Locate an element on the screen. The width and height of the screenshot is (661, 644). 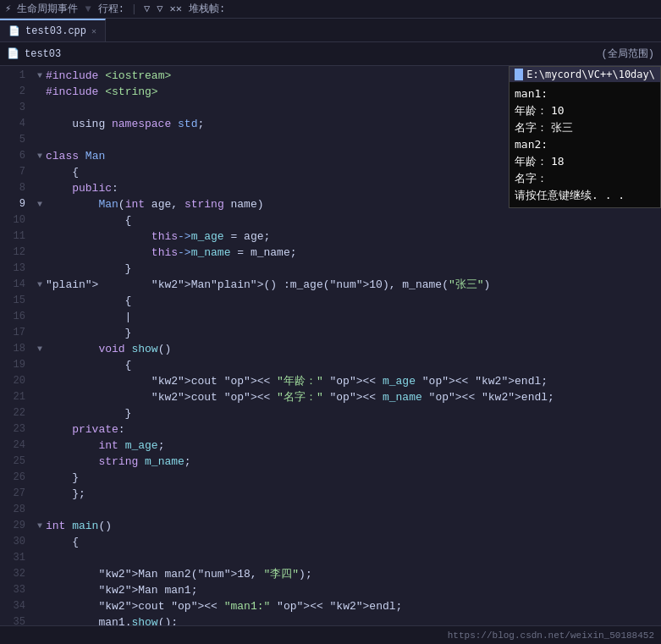
line-number: 6 is located at coordinates (13, 156).